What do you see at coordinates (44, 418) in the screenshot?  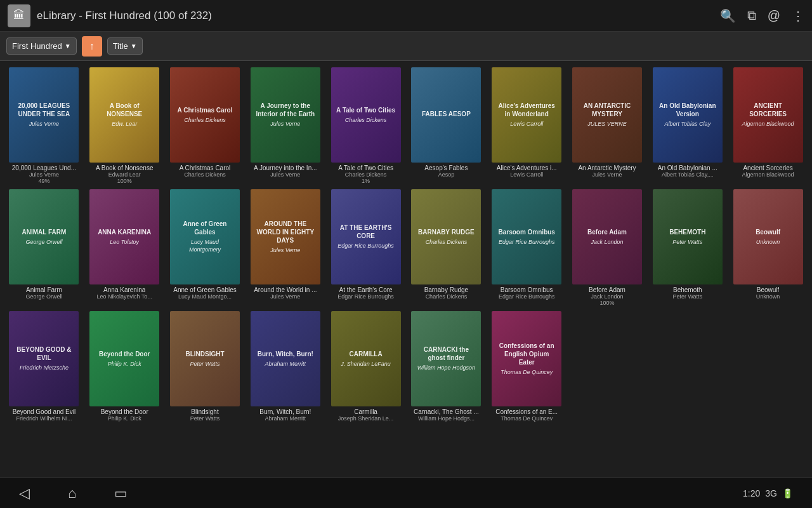 I see `book-author: Friedrich Wilhelm Ni...` at bounding box center [44, 418].